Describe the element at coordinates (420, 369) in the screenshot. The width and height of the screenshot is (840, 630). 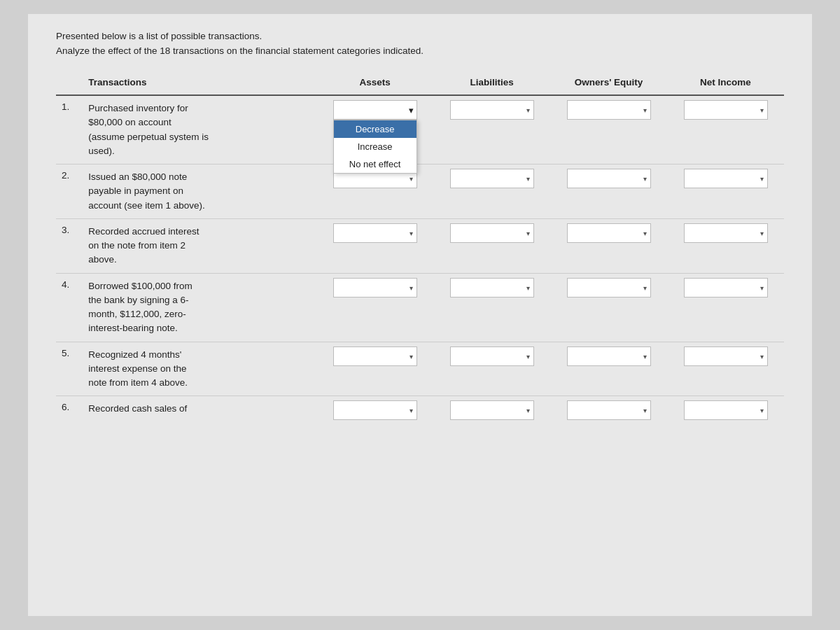
I see `table-row: 5. Recognized 4 months'interest expense …` at that location.